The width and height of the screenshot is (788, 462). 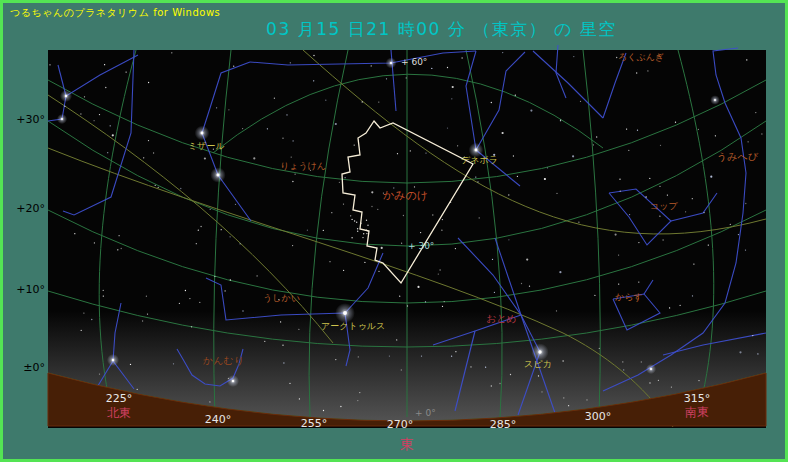 What do you see at coordinates (738, 156) in the screenshot?
I see `constellation-name-label: うみへび` at bounding box center [738, 156].